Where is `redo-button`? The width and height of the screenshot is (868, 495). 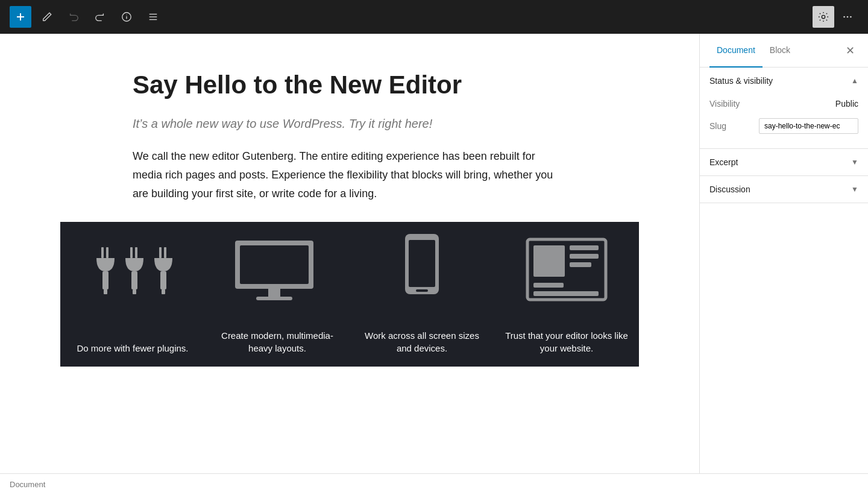
redo-button is located at coordinates (100, 17).